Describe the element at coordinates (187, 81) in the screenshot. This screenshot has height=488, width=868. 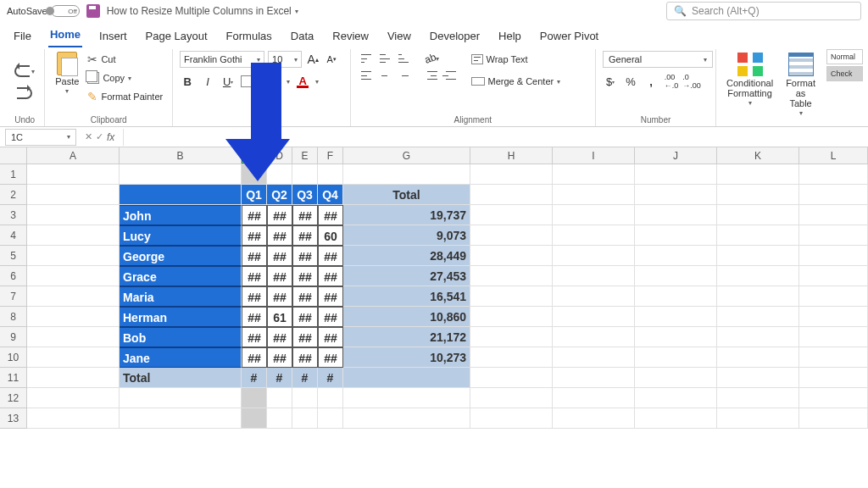
I see `bold-button: B` at that location.